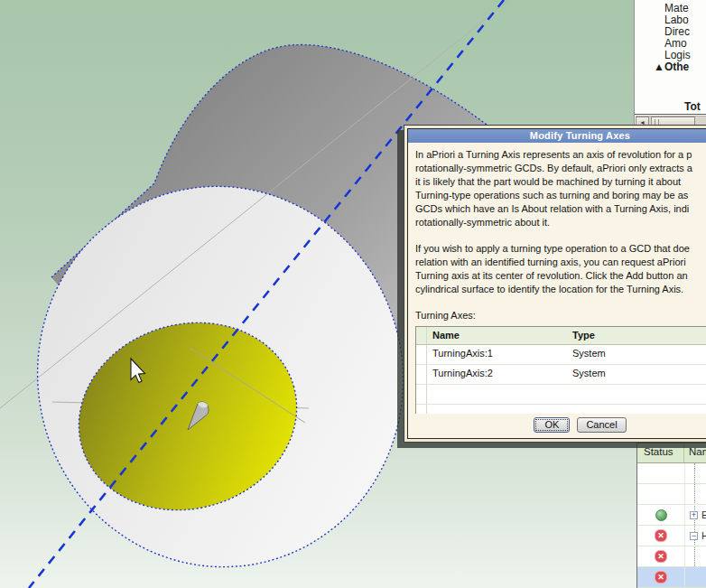 Image resolution: width=706 pixels, height=588 pixels. Describe the element at coordinates (561, 276) in the screenshot. I see `request-line: Turning axis at its center of revolution…` at that location.